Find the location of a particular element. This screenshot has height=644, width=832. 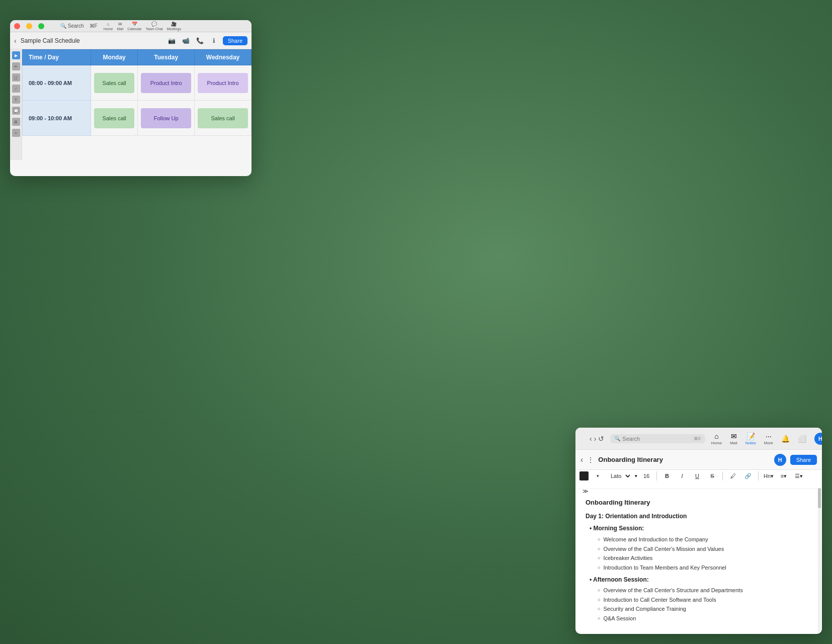

notes-doc-header: ‹ ⋮ Onboarding Itinerary H Share is located at coordinates (699, 460).